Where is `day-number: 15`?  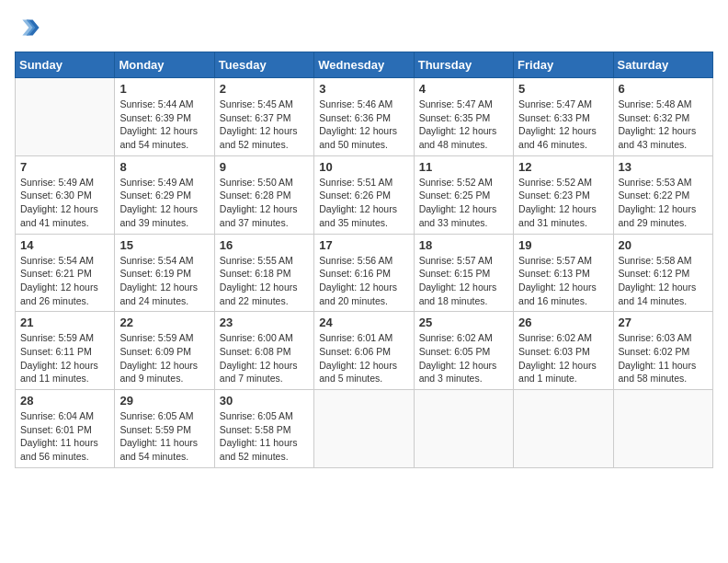 day-number: 15 is located at coordinates (164, 245).